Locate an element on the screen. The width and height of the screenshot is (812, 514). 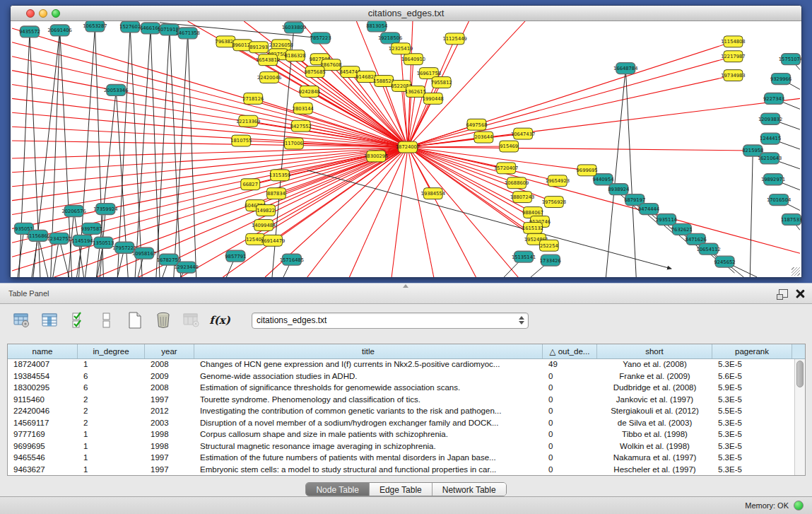
memory-status-indicator is located at coordinates (799, 506).